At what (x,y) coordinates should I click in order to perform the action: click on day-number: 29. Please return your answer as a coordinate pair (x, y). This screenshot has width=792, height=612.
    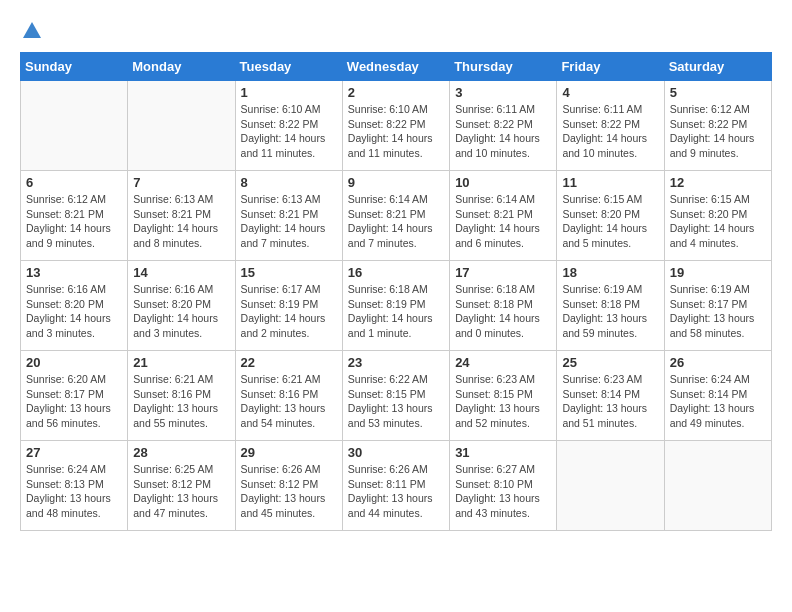
    Looking at the image, I should click on (289, 452).